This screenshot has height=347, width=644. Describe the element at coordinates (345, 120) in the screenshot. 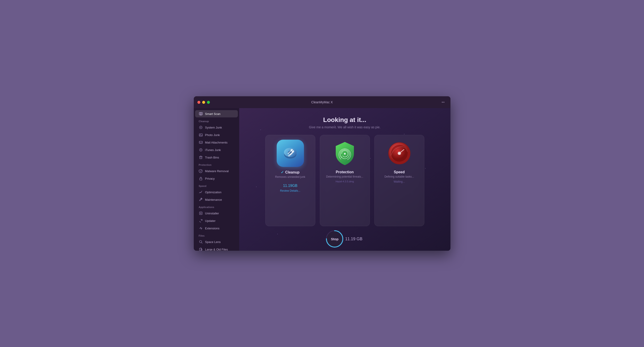

I see `page-heading: Looking at it...` at that location.